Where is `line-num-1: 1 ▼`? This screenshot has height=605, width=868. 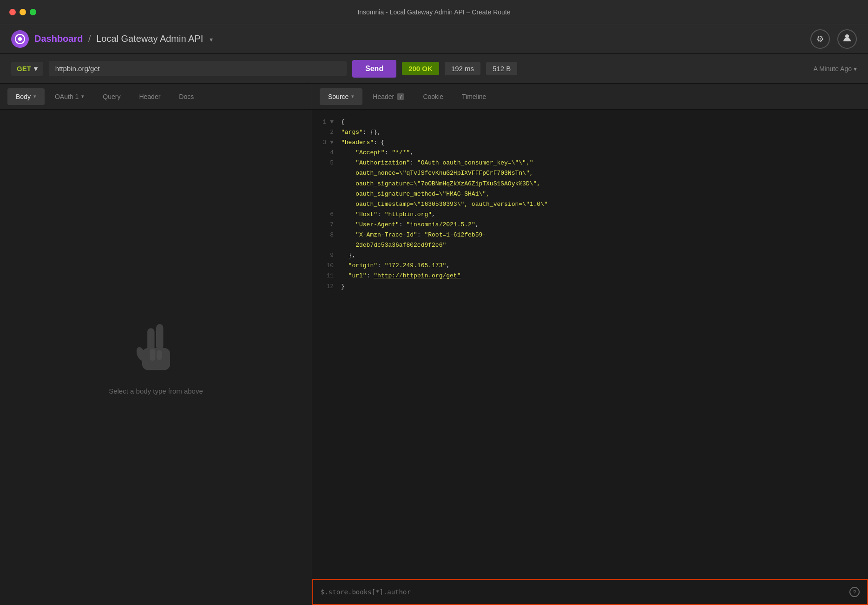 line-num-1: 1 ▼ is located at coordinates (327, 122).